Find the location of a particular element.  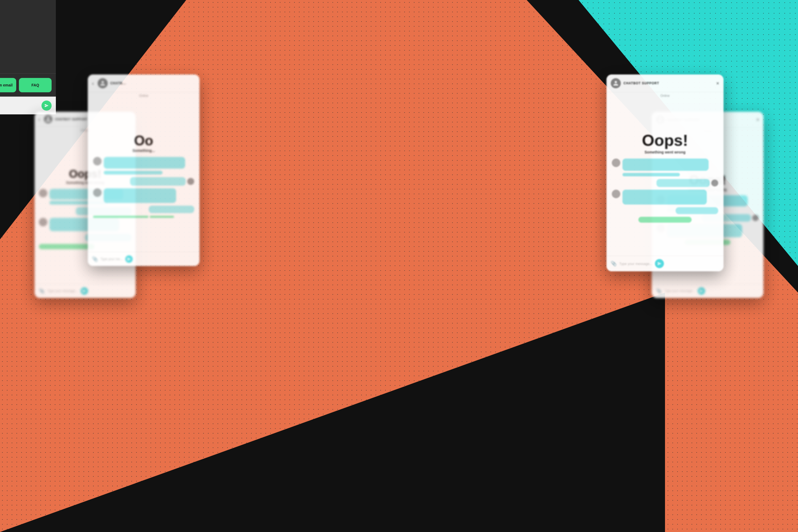

card-header-right: CHATBOT SUPPORT × is located at coordinates (665, 83).